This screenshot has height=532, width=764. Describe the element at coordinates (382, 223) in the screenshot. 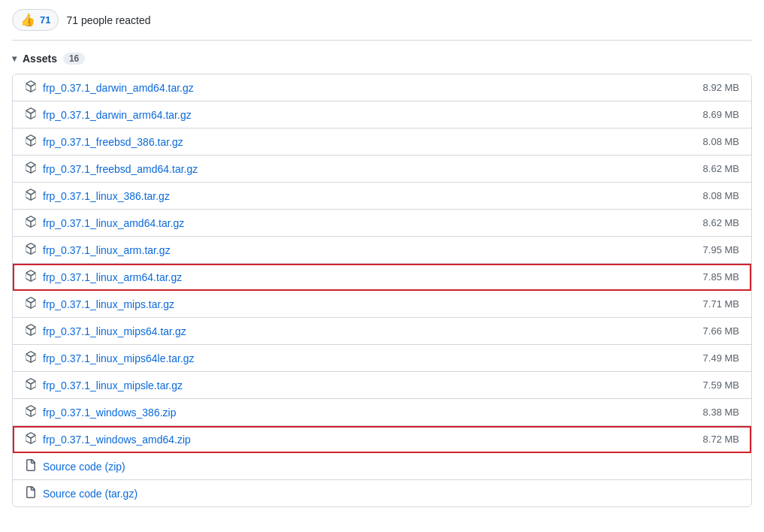

I see `asset-row: frp_0.37.1_linux_amd64.tar.gz8.62 MB` at that location.